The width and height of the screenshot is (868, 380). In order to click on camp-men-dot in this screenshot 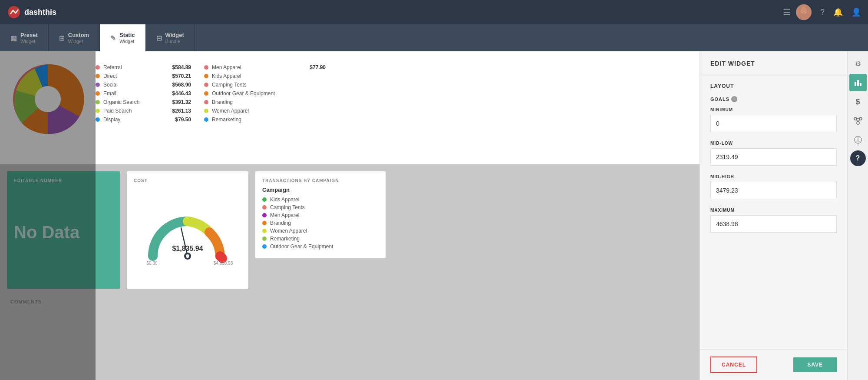, I will do `click(264, 215)`.